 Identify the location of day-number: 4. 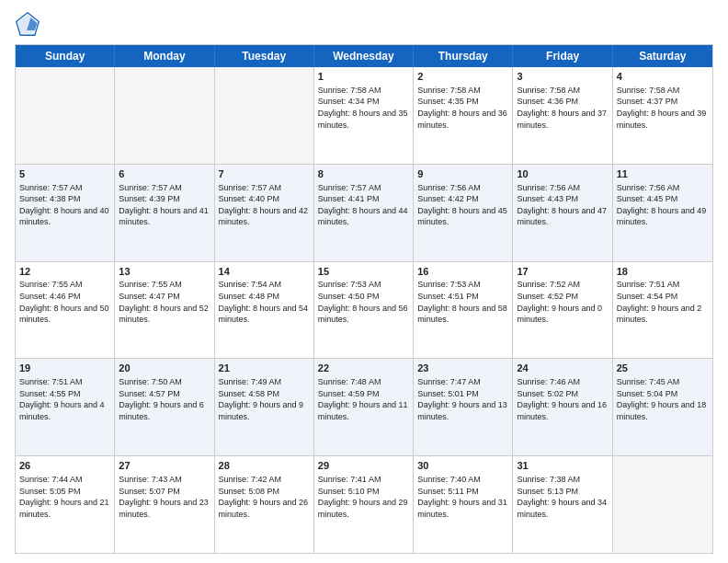
(663, 77).